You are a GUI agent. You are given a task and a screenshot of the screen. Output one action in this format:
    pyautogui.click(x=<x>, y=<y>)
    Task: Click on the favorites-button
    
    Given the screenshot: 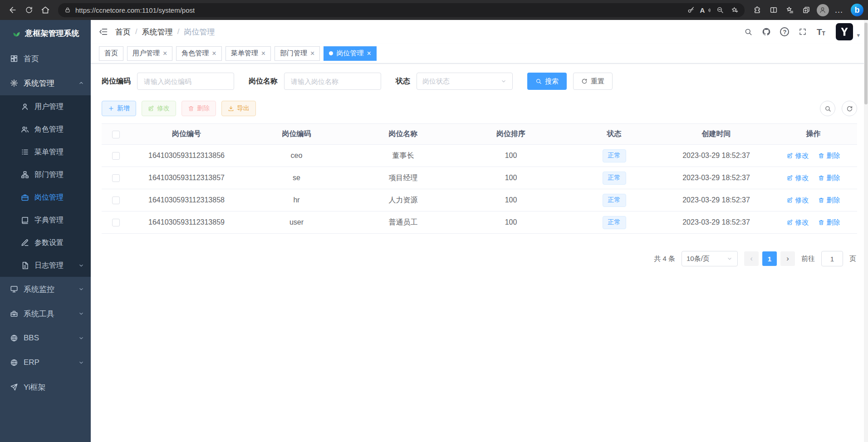 What is the action you would take?
    pyautogui.click(x=790, y=10)
    